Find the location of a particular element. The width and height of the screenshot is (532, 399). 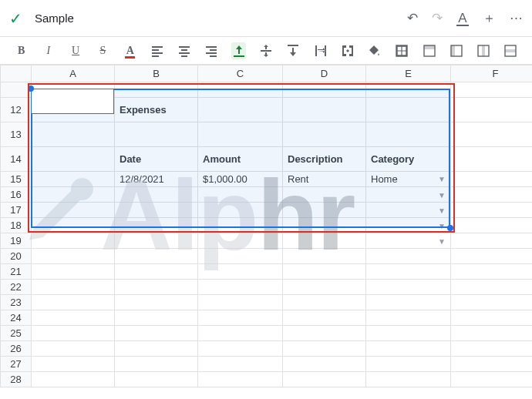

col-header-d: D is located at coordinates (325, 74).